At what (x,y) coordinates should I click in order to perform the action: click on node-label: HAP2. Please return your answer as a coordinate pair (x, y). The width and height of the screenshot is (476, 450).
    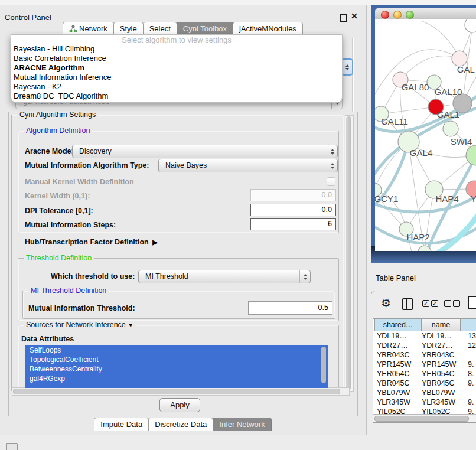
    Looking at the image, I should click on (418, 237).